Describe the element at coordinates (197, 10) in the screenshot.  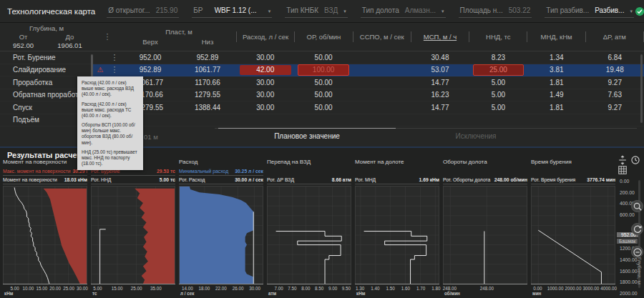
I see `field-label: БР` at that location.